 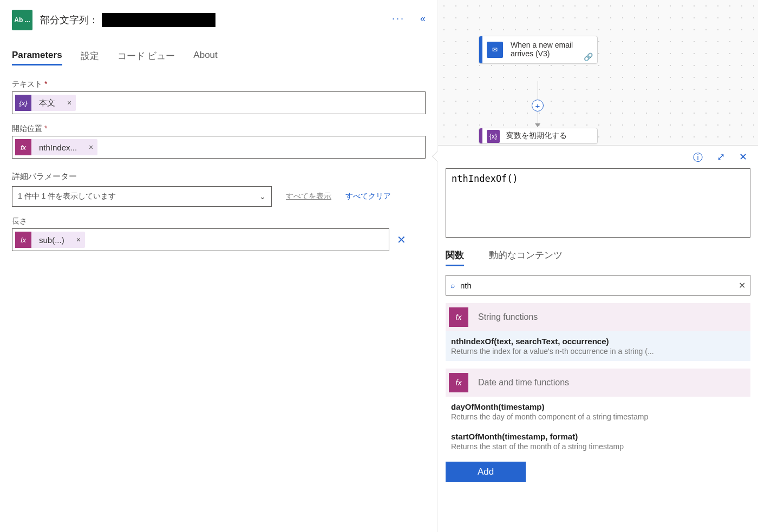 What do you see at coordinates (56, 147) in the screenshot?
I see `token-nthindex: fx nthIndex... ×` at bounding box center [56, 147].